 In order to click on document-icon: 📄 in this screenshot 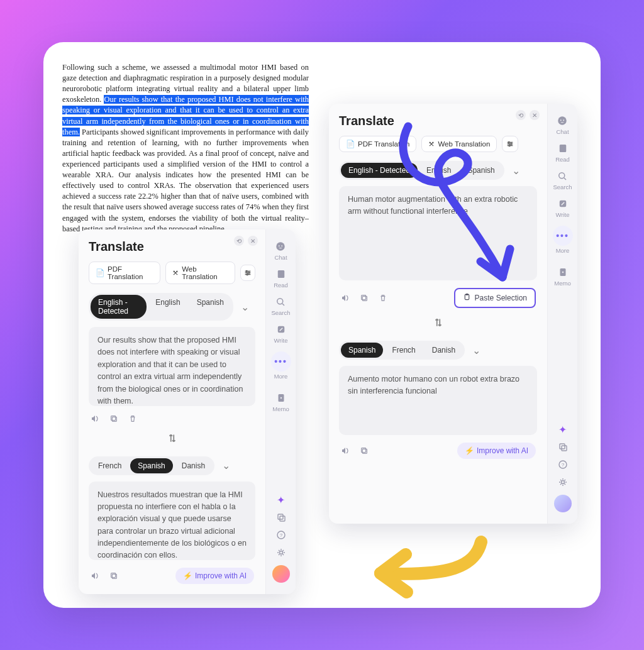, I will do `click(100, 273)`.